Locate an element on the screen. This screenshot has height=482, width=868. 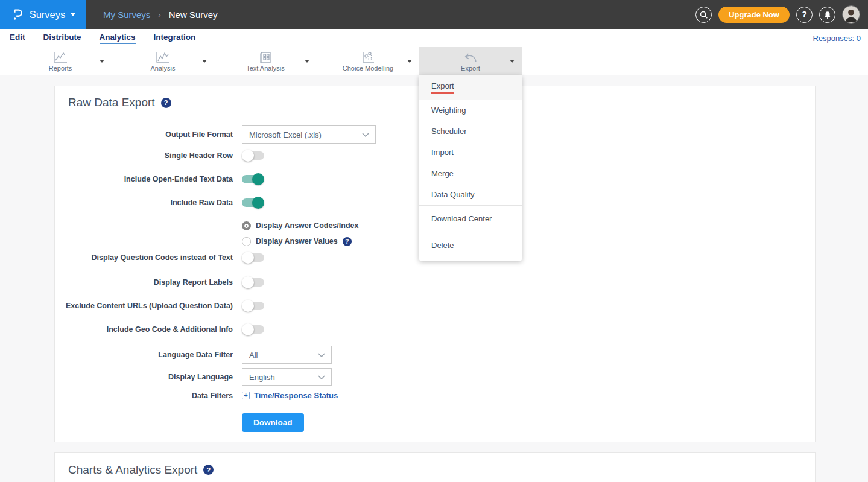
charts-analytics-export-header: Charts & Analytics Export ? is located at coordinates (435, 468).